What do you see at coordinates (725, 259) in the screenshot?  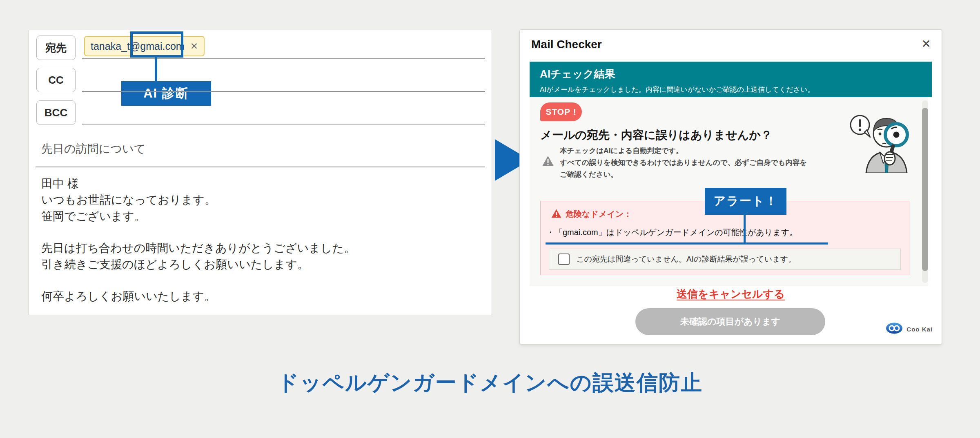 I see `confirm-row: この宛先は間違っていません。AIの診断結果が誤っています。` at bounding box center [725, 259].